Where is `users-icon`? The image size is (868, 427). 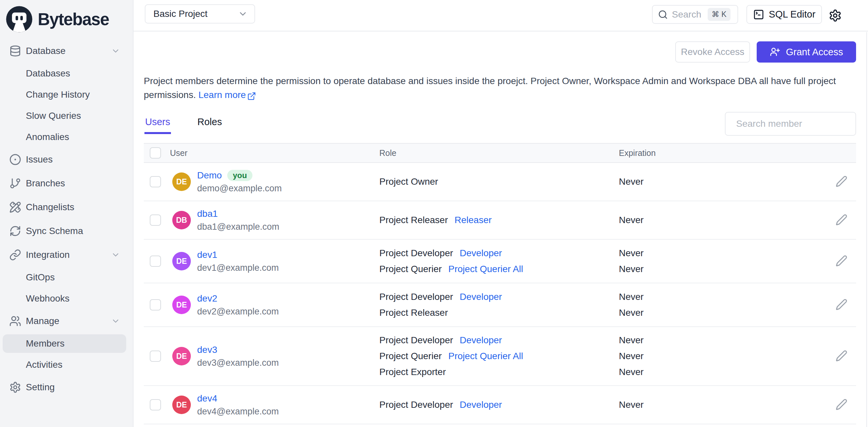
users-icon is located at coordinates (16, 321).